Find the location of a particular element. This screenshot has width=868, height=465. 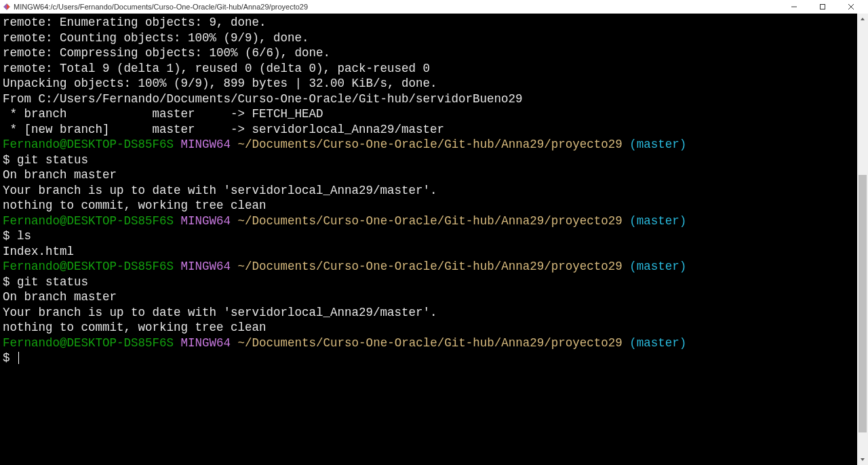

terminal-text: Index.html is located at coordinates (38, 251).